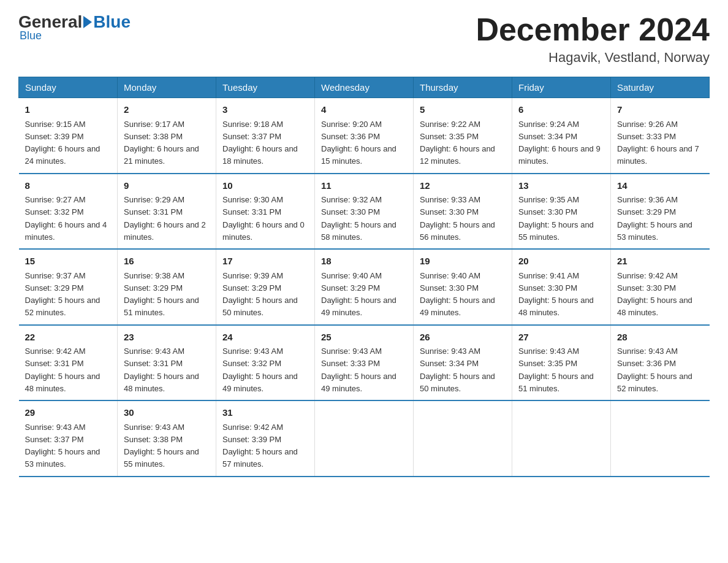  I want to click on calendar-cell: 12Sunrise: 9:33 AMSunset: 3:30 PMDayligh…, so click(463, 212).